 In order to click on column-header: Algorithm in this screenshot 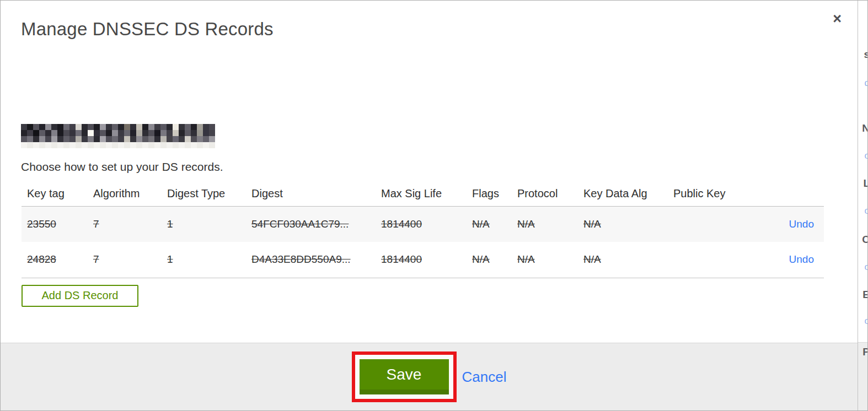, I will do `click(125, 194)`.